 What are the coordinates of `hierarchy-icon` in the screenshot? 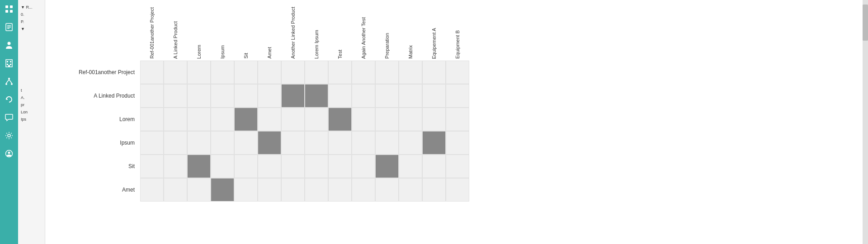 It's located at (9, 81).